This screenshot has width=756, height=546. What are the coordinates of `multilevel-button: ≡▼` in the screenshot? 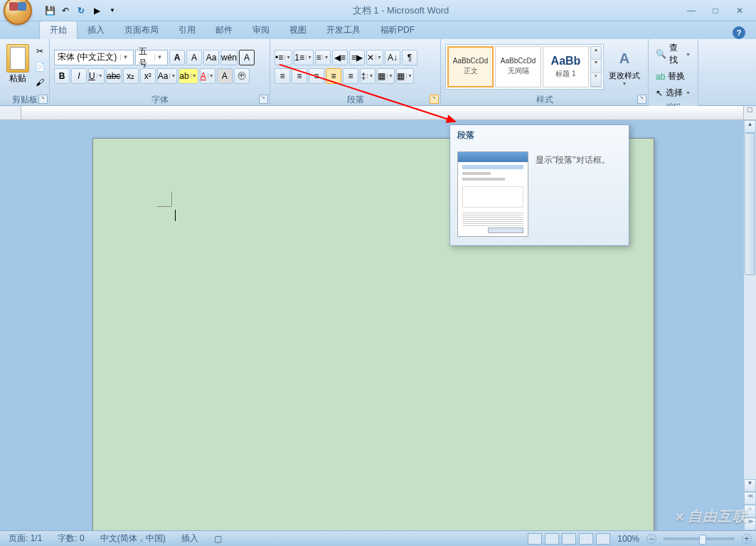 It's located at (323, 58).